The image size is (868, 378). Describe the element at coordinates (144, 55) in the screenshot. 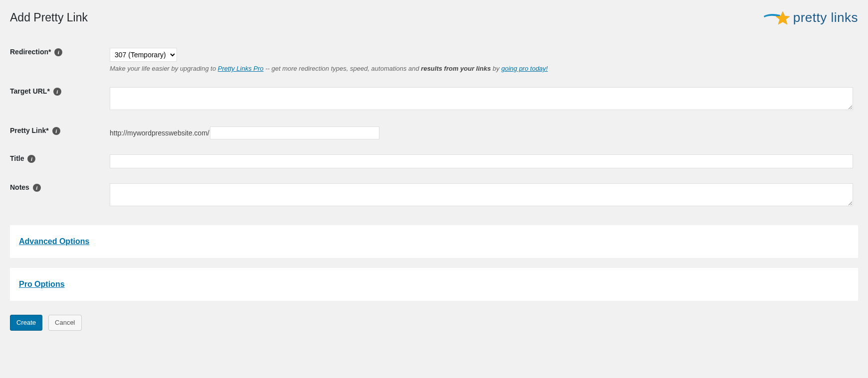

I see `redirection-select: 307 (Temporary)` at that location.